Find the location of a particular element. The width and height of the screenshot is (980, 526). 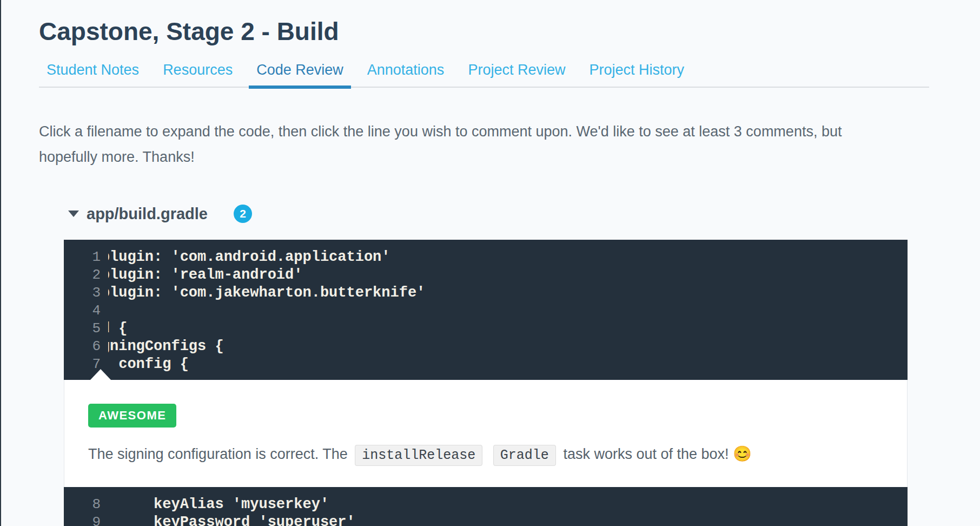

comment-anchor-triangle-icon is located at coordinates (101, 374).